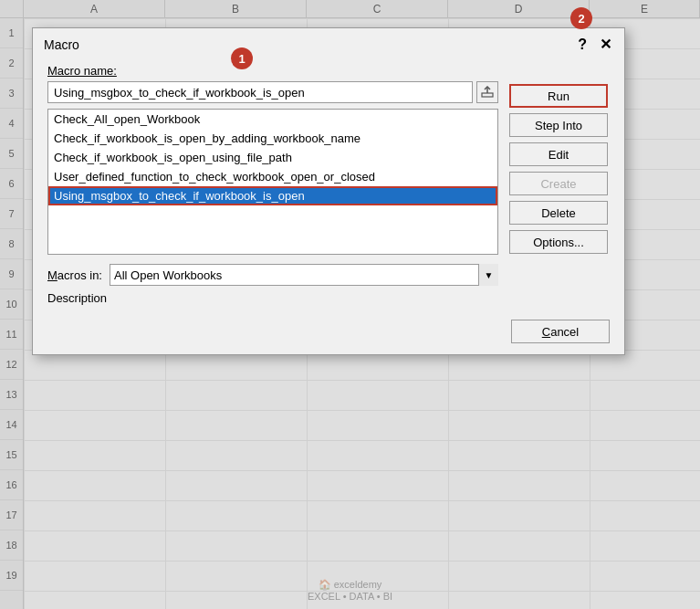 The width and height of the screenshot is (700, 609). I want to click on badge-1: 1, so click(242, 58).